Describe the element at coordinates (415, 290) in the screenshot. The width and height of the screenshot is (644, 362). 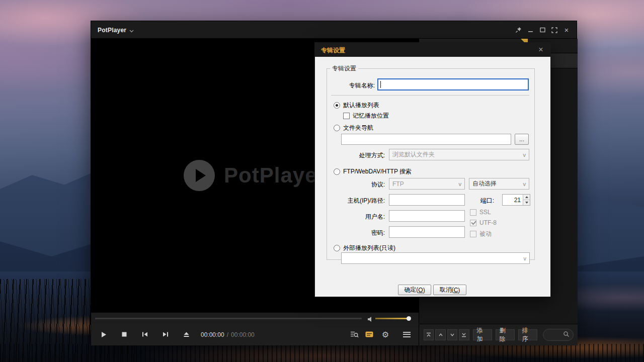
I see `ok-button: 确定(O)` at that location.